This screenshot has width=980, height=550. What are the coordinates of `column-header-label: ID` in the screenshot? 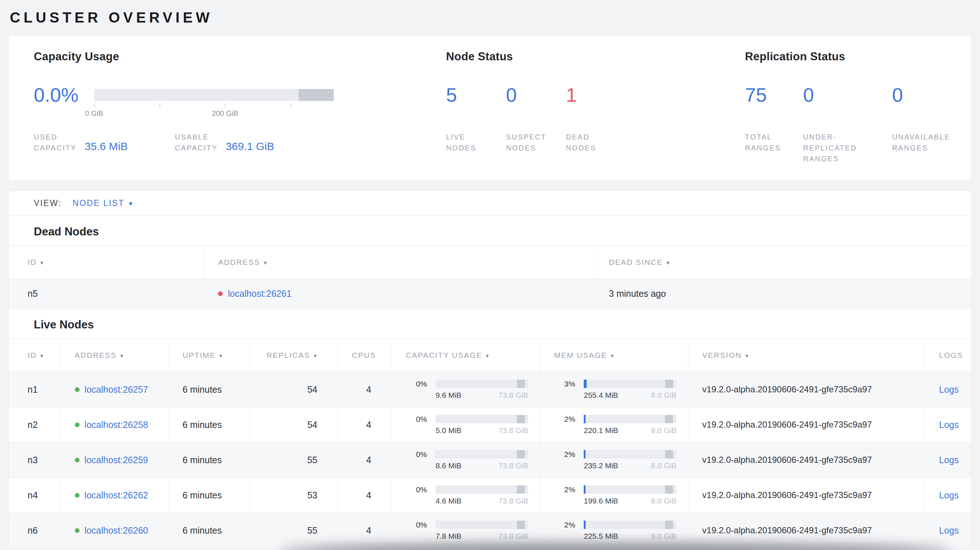 It's located at (32, 262).